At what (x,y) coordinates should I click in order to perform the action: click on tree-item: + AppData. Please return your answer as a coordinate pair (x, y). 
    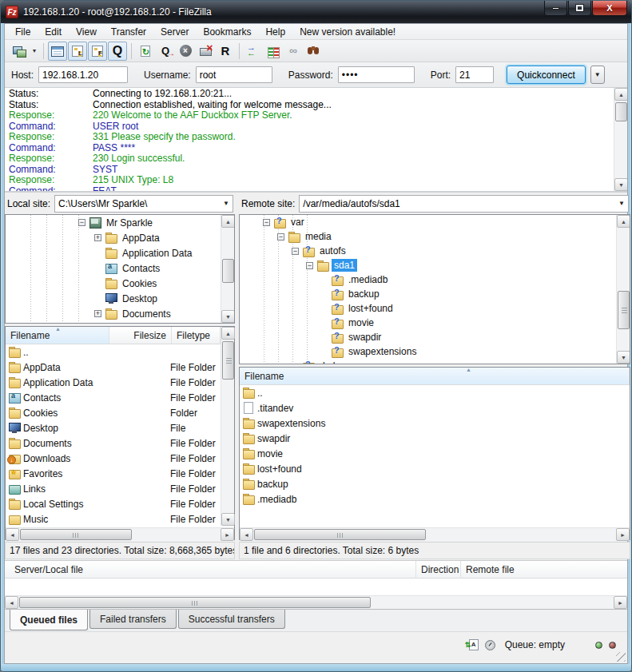
    Looking at the image, I should click on (120, 238).